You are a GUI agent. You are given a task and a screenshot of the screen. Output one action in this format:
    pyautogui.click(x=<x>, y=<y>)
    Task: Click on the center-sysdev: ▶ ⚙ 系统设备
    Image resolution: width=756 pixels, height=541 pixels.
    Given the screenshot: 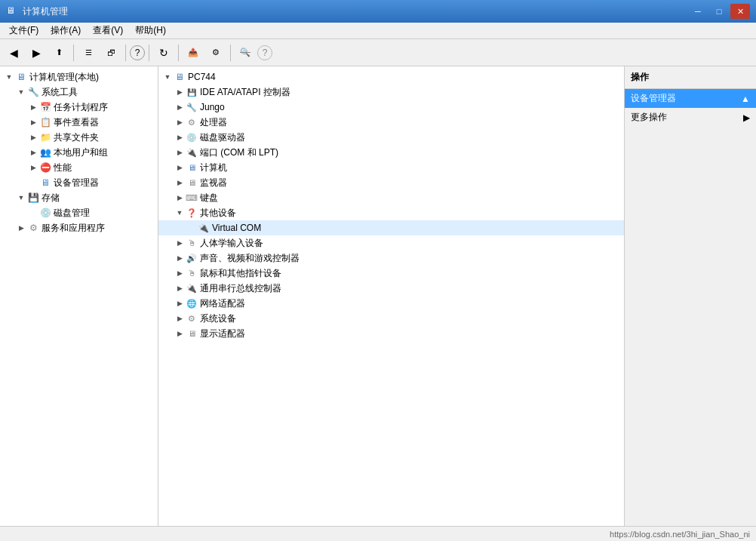 What is the action you would take?
    pyautogui.click(x=391, y=318)
    